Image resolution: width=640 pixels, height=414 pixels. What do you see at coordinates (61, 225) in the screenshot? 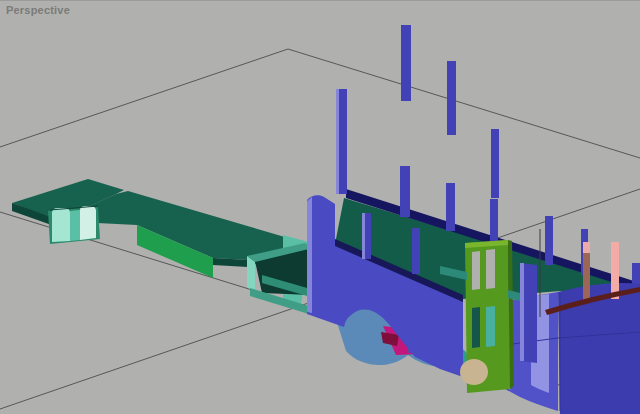
I see `bracket-lobe-left` at bounding box center [61, 225].